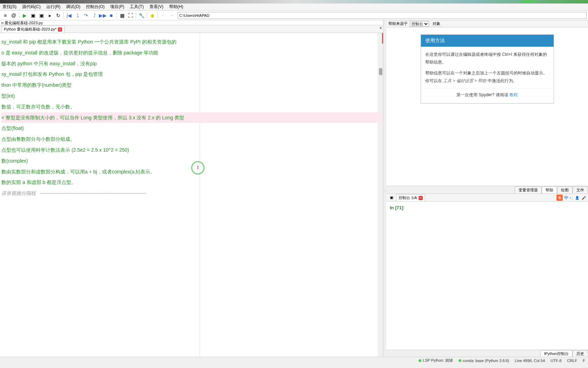 This screenshot has width=588, height=368. What do you see at coordinates (53, 7) in the screenshot?
I see `menu-run: 运行(R)` at bounding box center [53, 7].